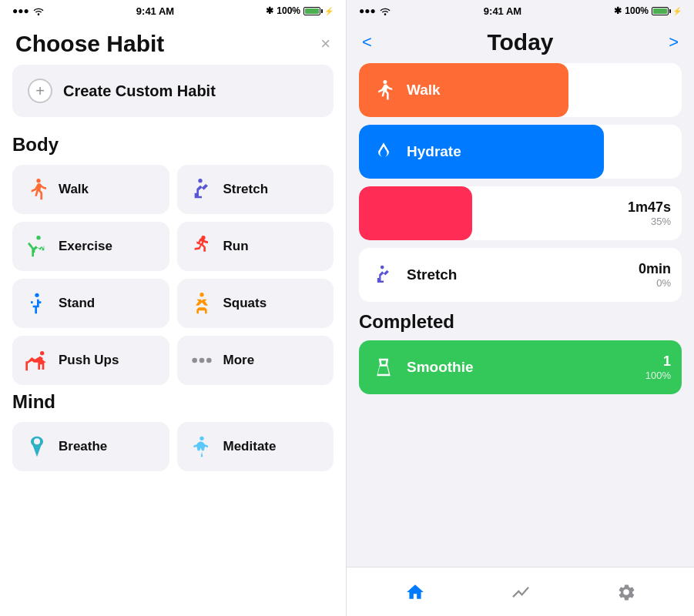  Describe the element at coordinates (83, 447) in the screenshot. I see `breathe-label: Breathe` at that location.